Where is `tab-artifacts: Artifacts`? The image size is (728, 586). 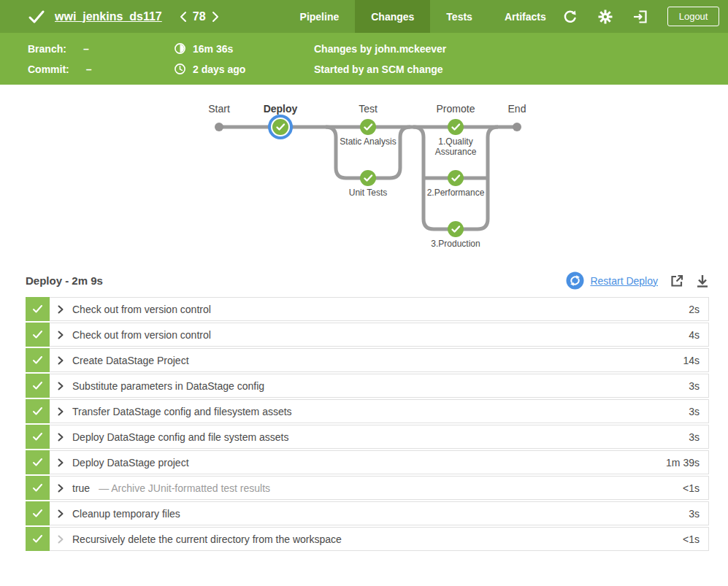
tab-artifacts: Artifacts is located at coordinates (526, 16).